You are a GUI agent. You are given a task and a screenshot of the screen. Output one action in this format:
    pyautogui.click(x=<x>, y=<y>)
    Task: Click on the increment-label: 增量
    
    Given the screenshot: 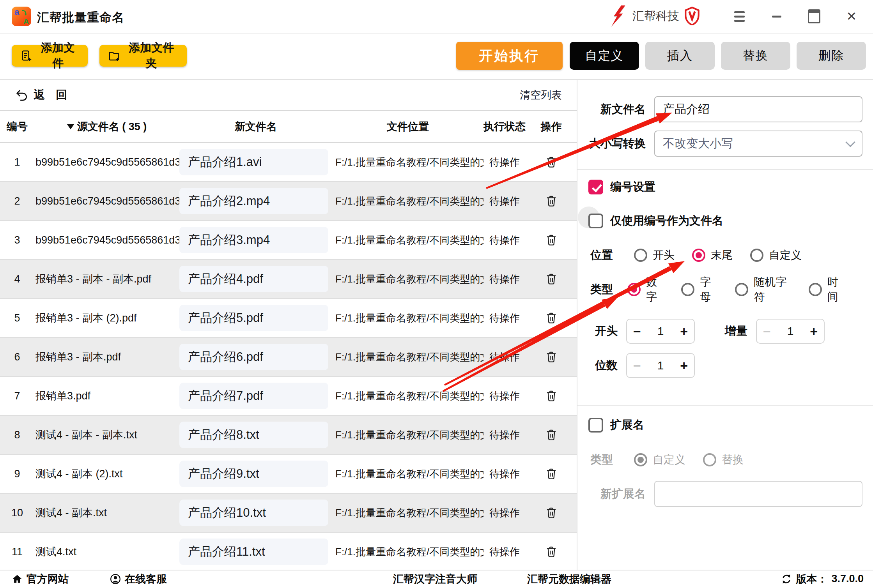 What is the action you would take?
    pyautogui.click(x=737, y=331)
    